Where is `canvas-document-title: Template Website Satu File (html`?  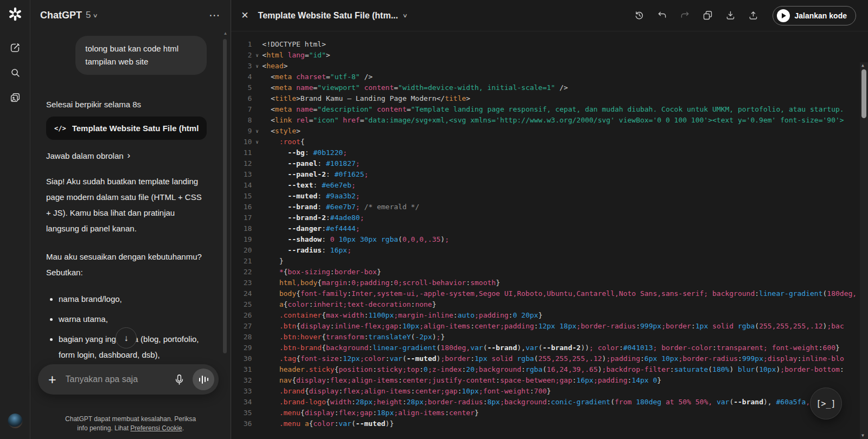 canvas-document-title: Template Website Satu File (html is located at coordinates (136, 128).